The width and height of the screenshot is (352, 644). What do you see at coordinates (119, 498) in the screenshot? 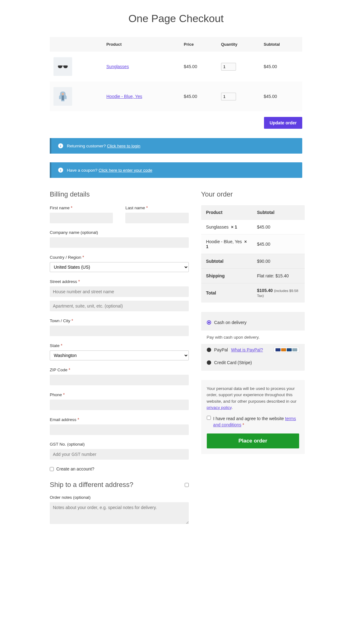
I see `order-notes-label: Order notes (optional)` at bounding box center [119, 498].